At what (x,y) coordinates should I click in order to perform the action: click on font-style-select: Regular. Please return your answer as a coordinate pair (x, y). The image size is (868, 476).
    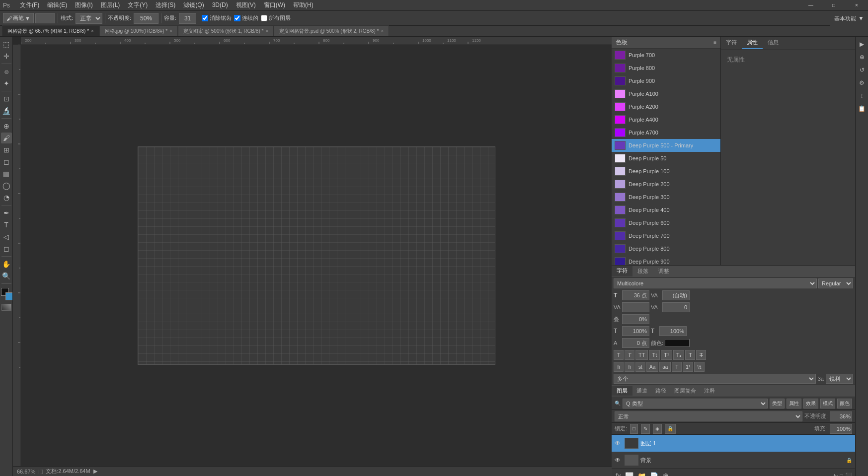
    Looking at the image, I should click on (836, 283).